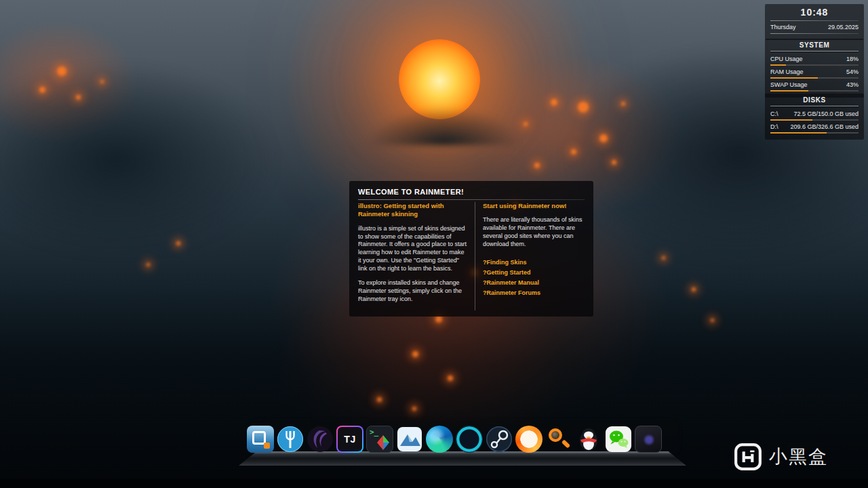 The width and height of the screenshot is (868, 488). Describe the element at coordinates (589, 439) in the screenshot. I see `qq-icon` at that location.